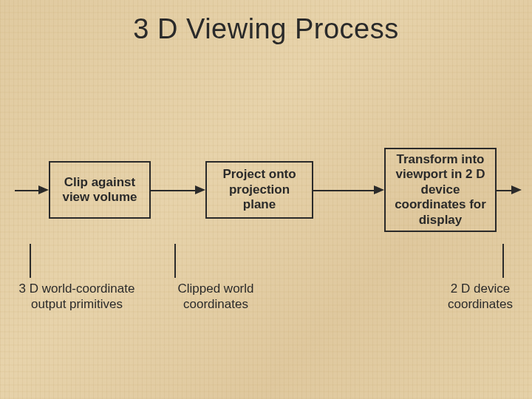 The image size is (532, 399). I want to click on label-clipped-world: Clipped world coordinates, so click(216, 297).